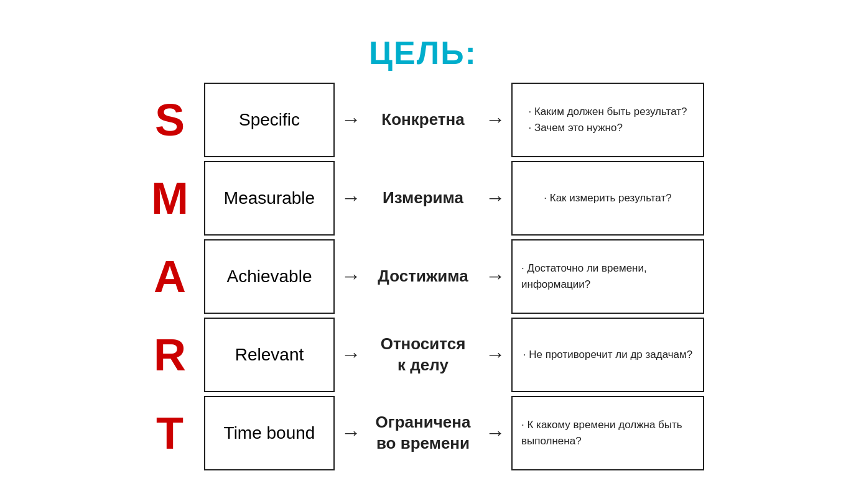 This screenshot has width=846, height=504. What do you see at coordinates (423, 120) in the screenshot?
I see `russian-text-s: Конкретна` at bounding box center [423, 120].